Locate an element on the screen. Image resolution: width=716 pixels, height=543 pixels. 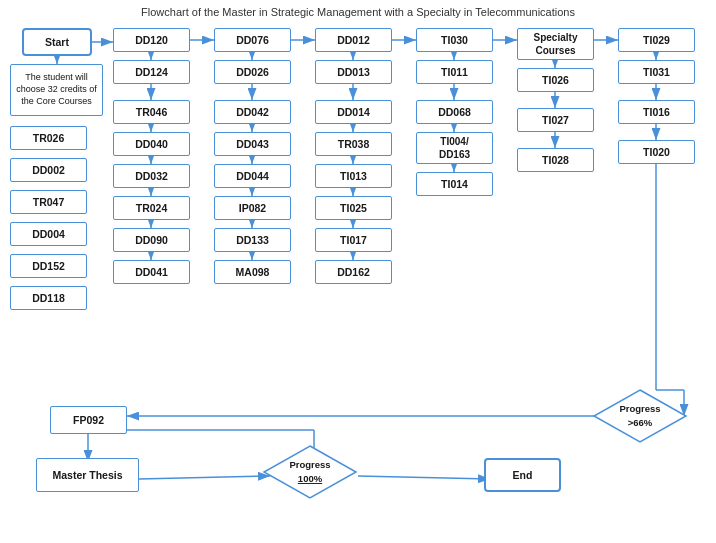
DD026-node: DD026 is located at coordinates (252, 72).